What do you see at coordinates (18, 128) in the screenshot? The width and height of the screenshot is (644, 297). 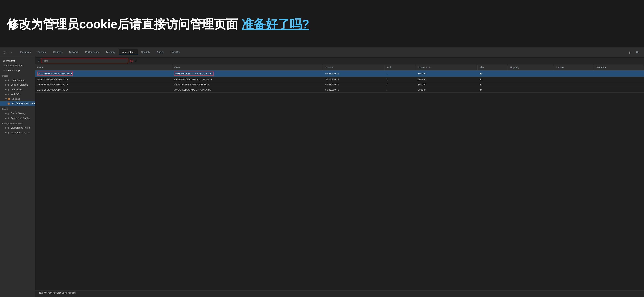 I see `sidebar-item-bg-fetch: ▶ ▦ Background Fetch` at bounding box center [18, 128].